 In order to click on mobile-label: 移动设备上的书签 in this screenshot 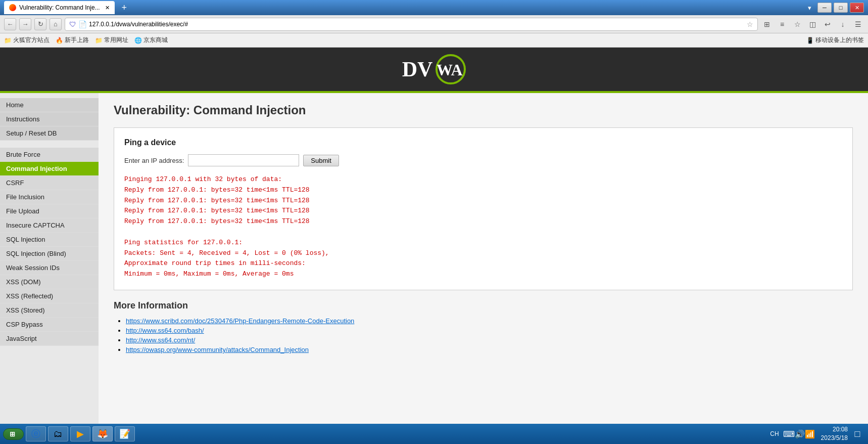, I will do `click(840, 40)`.